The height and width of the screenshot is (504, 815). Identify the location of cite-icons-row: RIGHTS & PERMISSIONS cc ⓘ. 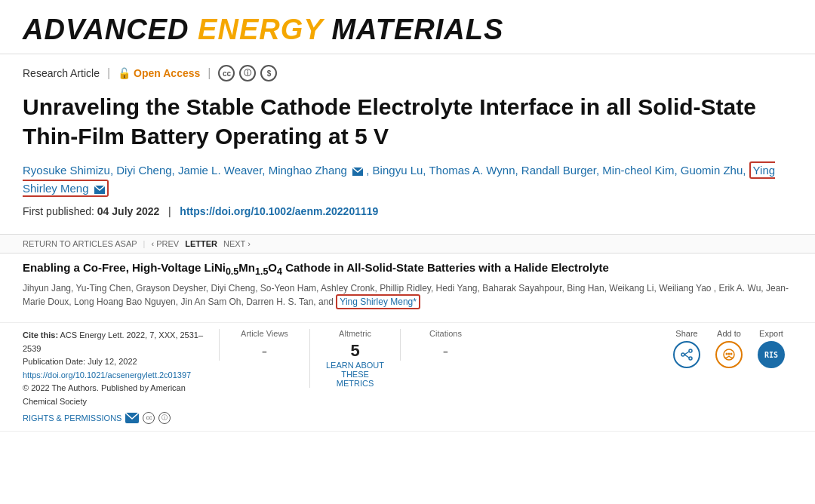
(121, 419).